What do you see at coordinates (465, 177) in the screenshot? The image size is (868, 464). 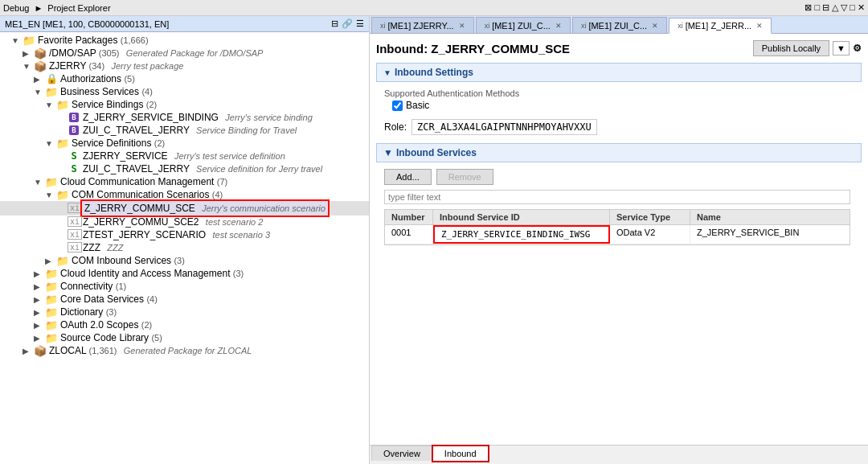 I see `remove-button: Remove` at bounding box center [465, 177].